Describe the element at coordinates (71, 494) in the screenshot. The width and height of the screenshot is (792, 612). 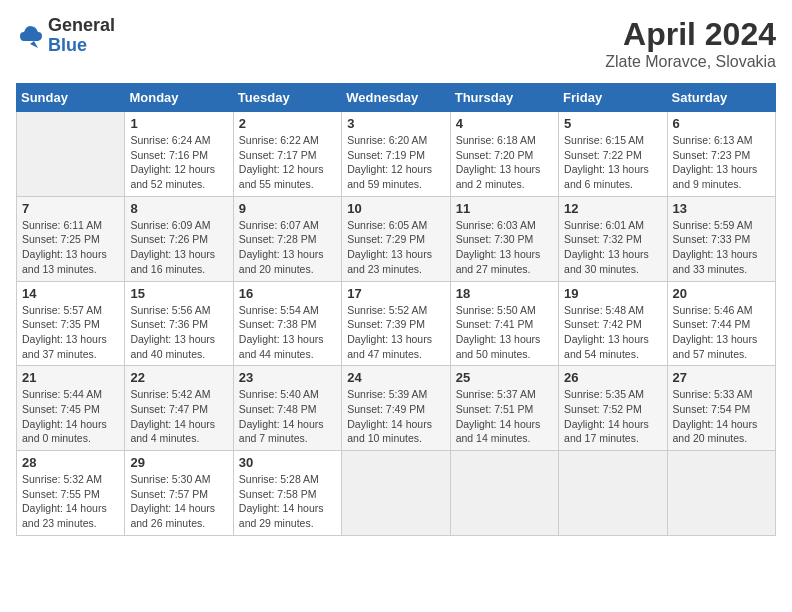
I see `calendar-day-cell: 28Sunrise: 5:32 AMSunset: 7:55 PMDayligh…` at that location.